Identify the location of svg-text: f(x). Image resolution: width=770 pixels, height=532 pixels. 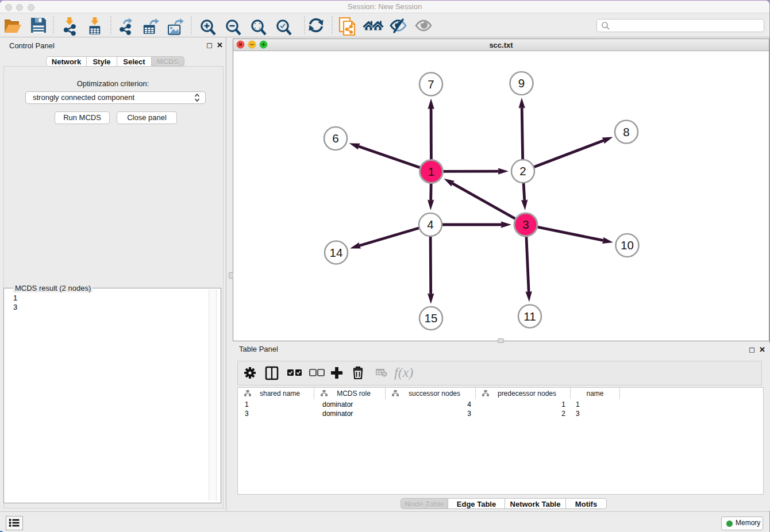
(403, 372).